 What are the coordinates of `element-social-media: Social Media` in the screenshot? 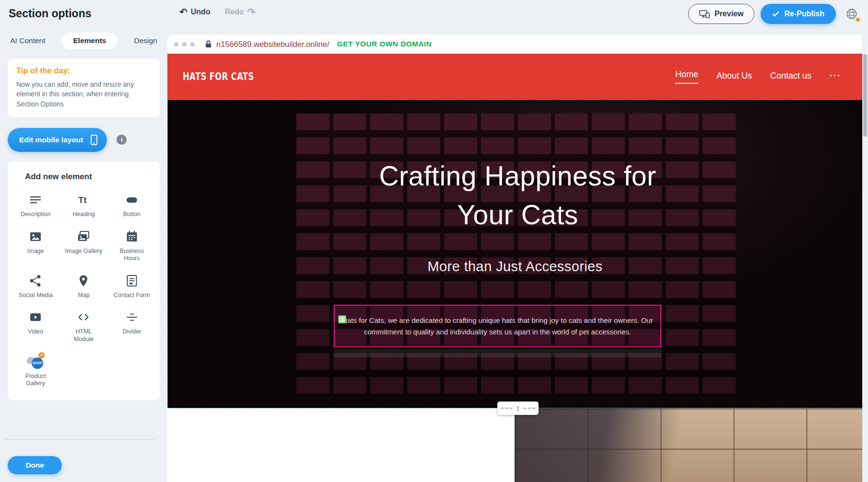 It's located at (35, 287).